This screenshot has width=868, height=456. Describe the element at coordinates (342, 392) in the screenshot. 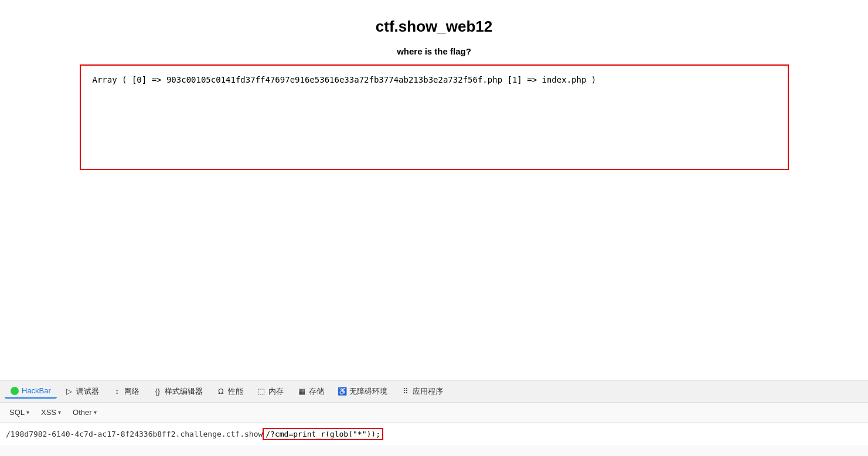

I see `accessibility-icon: ♿` at that location.